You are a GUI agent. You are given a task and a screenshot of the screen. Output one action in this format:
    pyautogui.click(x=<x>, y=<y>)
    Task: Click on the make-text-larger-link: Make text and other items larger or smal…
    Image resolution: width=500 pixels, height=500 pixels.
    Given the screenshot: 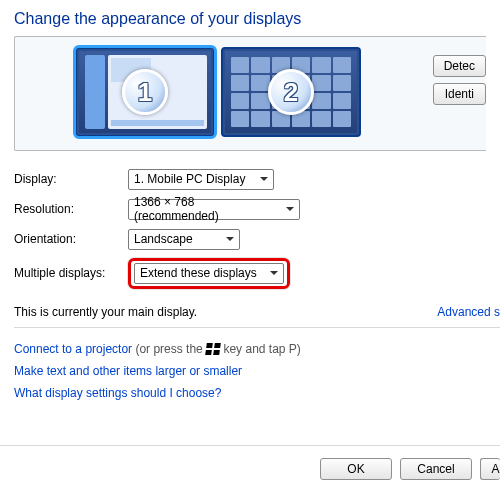 What is the action you would take?
    pyautogui.click(x=128, y=371)
    